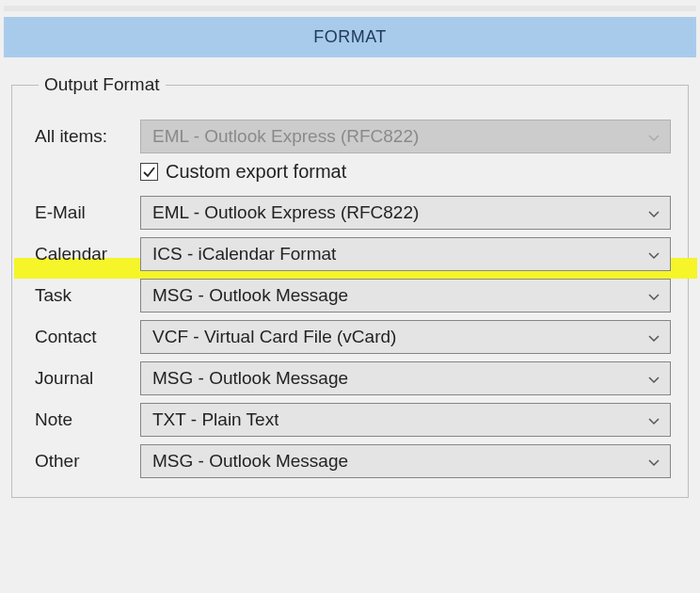 This screenshot has width=700, height=593. Describe the element at coordinates (406, 420) in the screenshot. I see `note-combo: TXT - Plain Text` at that location.